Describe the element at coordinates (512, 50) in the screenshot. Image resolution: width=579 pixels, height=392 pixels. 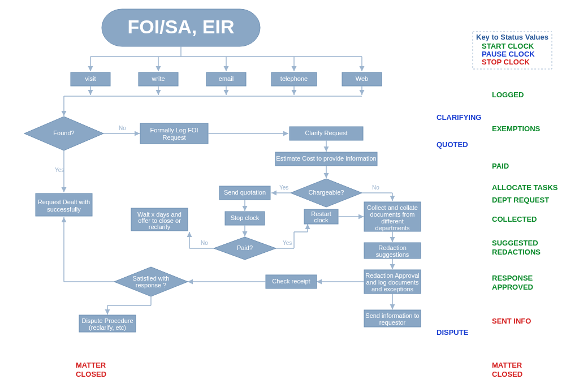
I see `legend-box: Key to Status Values START CLOCK PAUSE C…` at that location.